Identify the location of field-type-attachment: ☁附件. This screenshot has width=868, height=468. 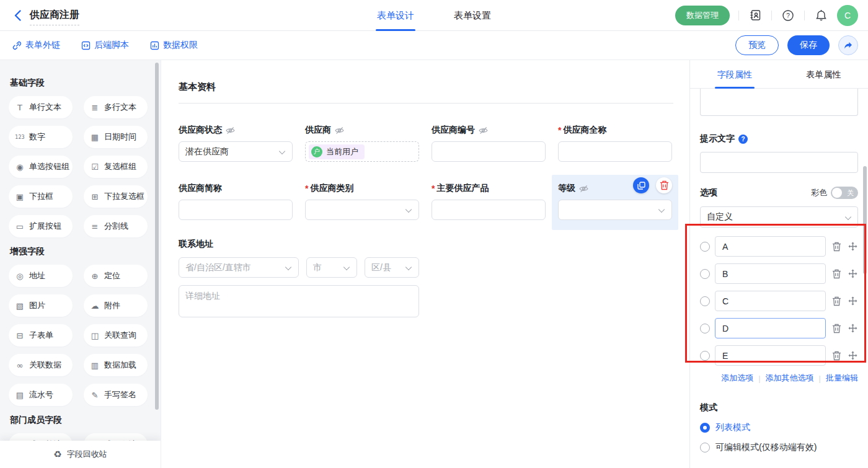
(115, 306).